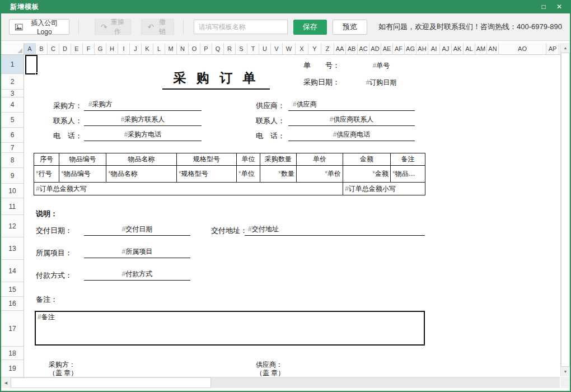 This screenshot has width=571, height=392. What do you see at coordinates (159, 49) in the screenshot?
I see `column-header-l: L` at bounding box center [159, 49].